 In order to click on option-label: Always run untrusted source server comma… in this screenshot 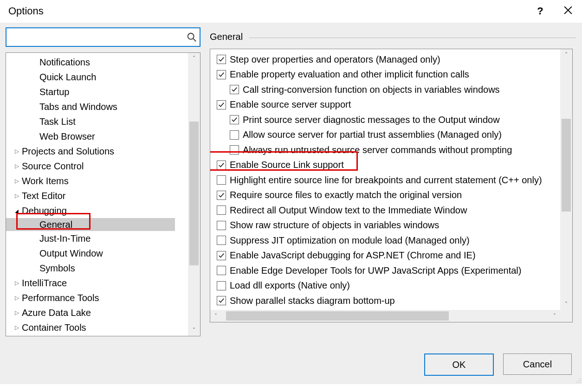, I will do `click(377, 150)`.